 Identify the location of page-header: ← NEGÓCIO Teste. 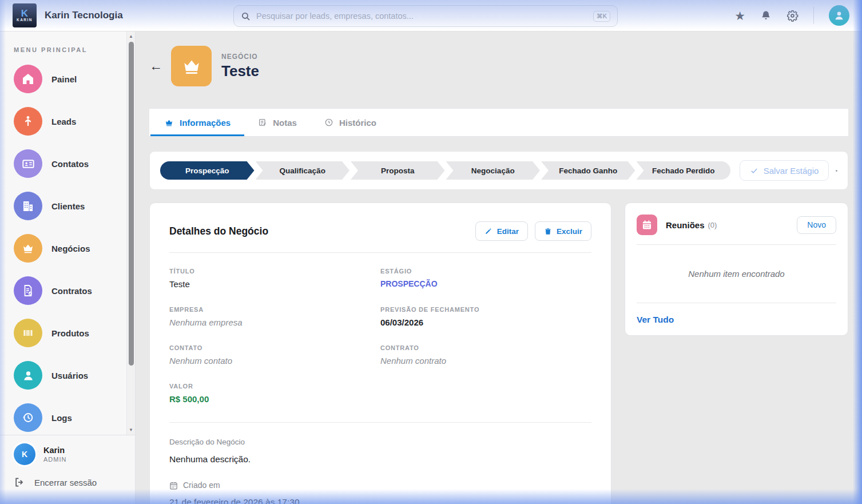
(499, 66).